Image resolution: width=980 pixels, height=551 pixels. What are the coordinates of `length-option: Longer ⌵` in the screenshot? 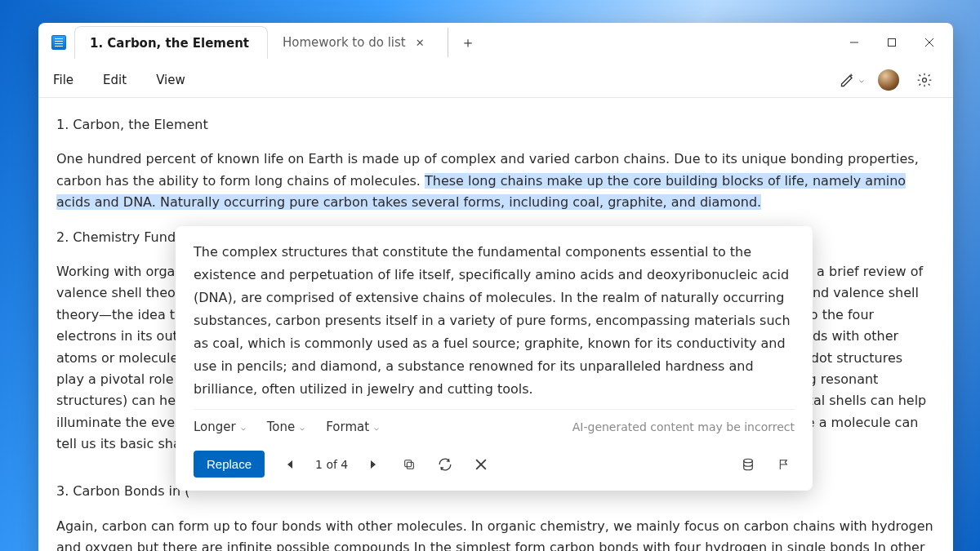 It's located at (220, 427).